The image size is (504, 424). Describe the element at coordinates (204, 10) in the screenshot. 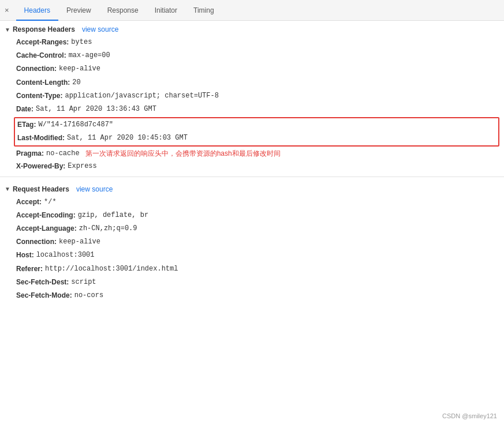

I see `tab-timing: Timing` at that location.